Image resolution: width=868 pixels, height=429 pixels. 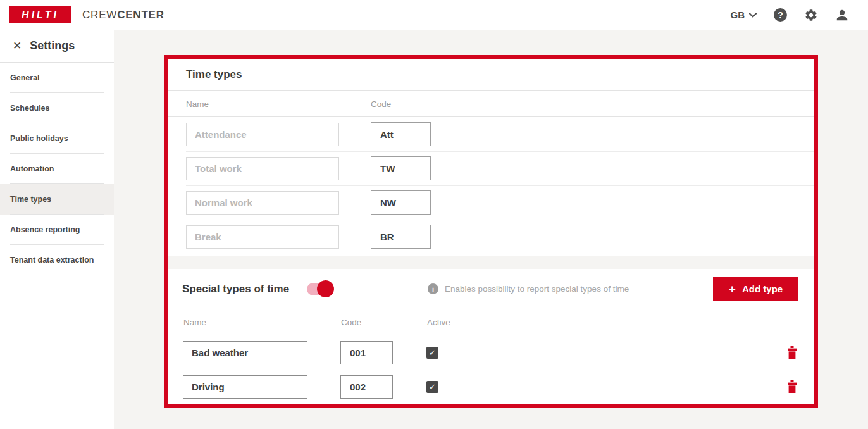 What do you see at coordinates (57, 139) in the screenshot?
I see `sidebar-item-public-holidays: Public holidays` at bounding box center [57, 139].